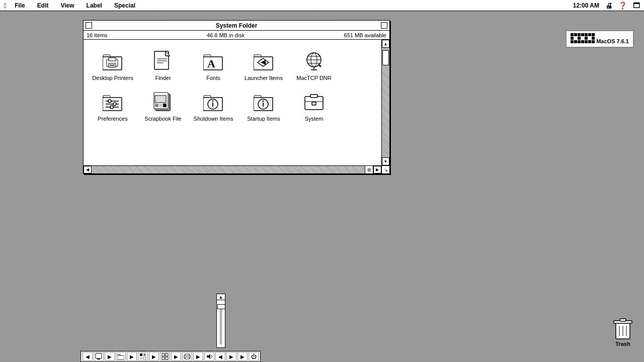 The width and height of the screenshot is (644, 362). What do you see at coordinates (236, 26) in the screenshot?
I see `window-title-bar: System Folder` at bounding box center [236, 26].